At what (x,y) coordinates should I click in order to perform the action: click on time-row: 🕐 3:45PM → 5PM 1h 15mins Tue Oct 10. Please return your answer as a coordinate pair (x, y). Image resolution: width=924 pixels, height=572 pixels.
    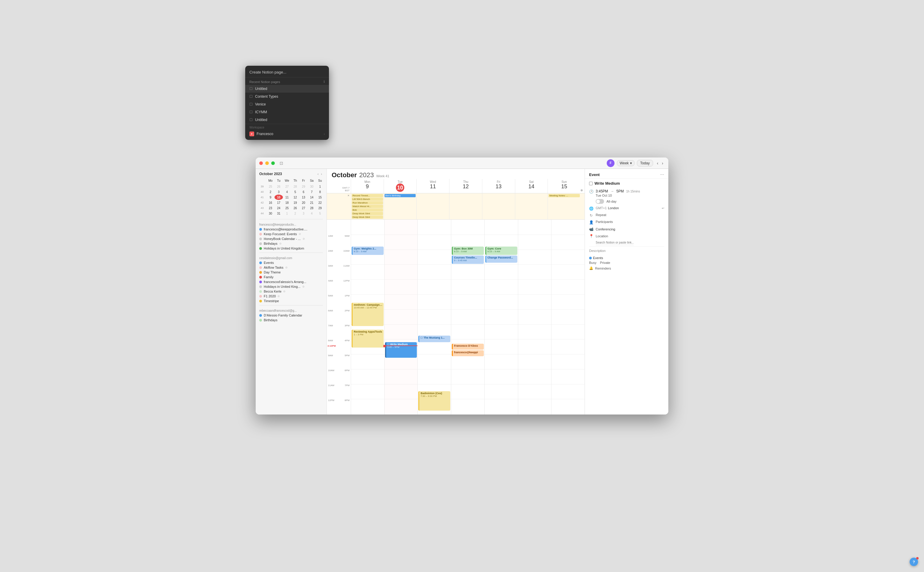
    Looking at the image, I should click on (627, 193).